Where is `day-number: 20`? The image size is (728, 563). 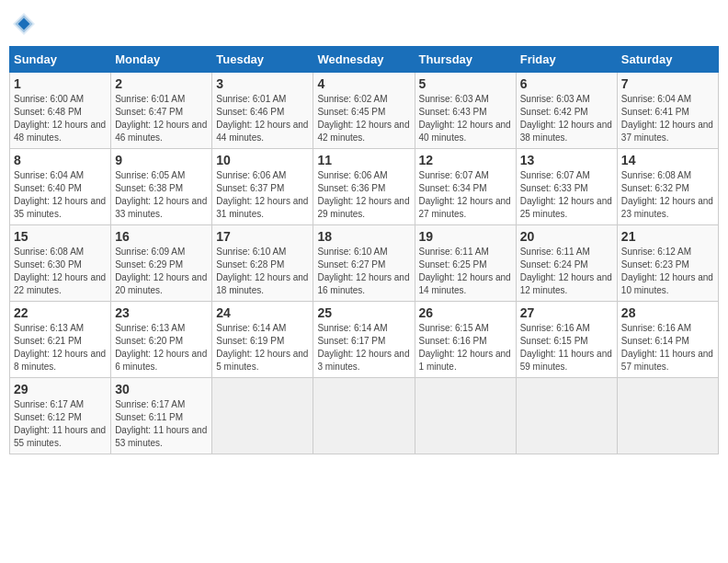
day-number: 20 is located at coordinates (566, 236).